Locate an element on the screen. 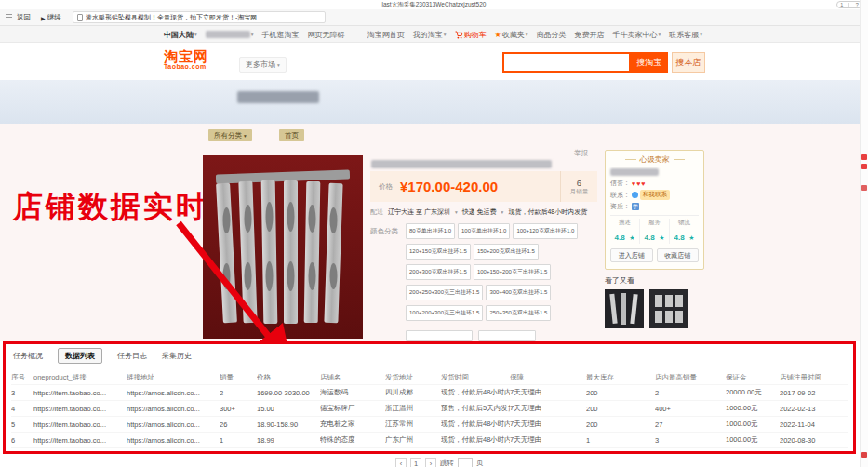 This screenshot has height=467, width=868. menu-icon is located at coordinates (9, 17).